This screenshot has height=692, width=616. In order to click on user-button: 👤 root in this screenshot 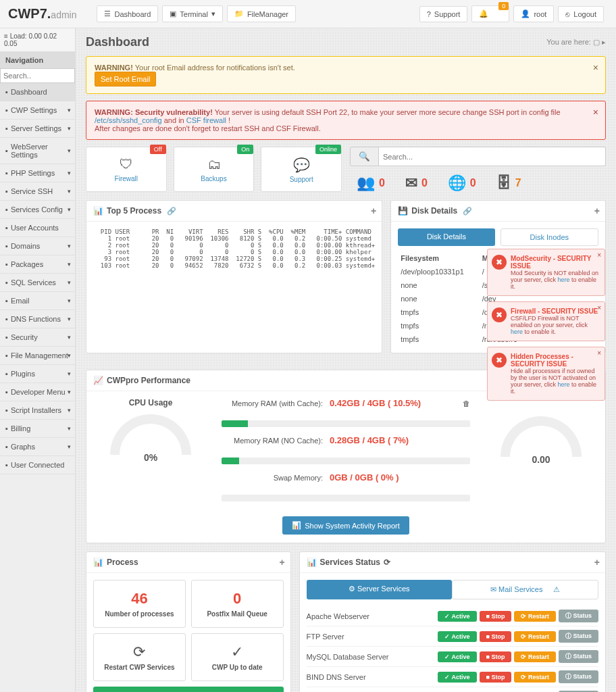, I will do `click(534, 14)`.